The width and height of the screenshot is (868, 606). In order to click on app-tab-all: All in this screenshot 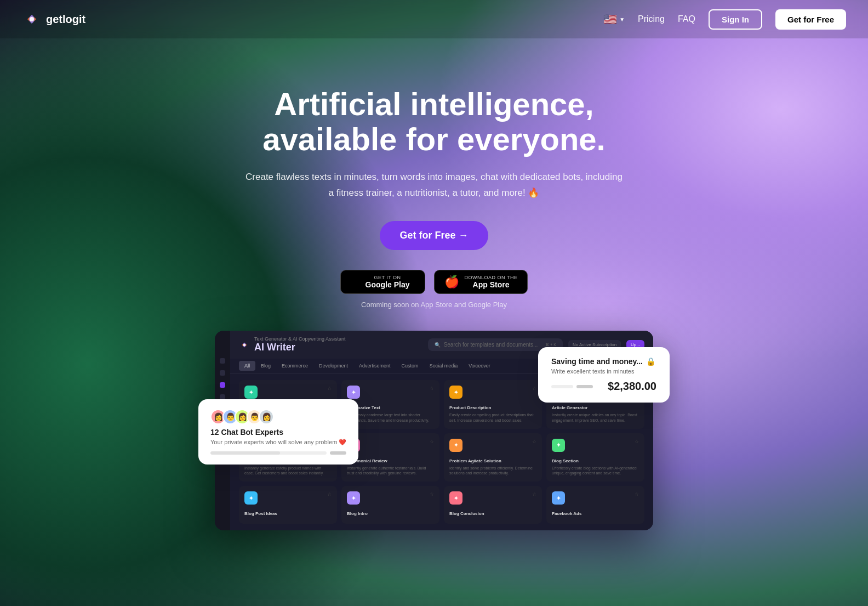, I will do `click(247, 366)`.